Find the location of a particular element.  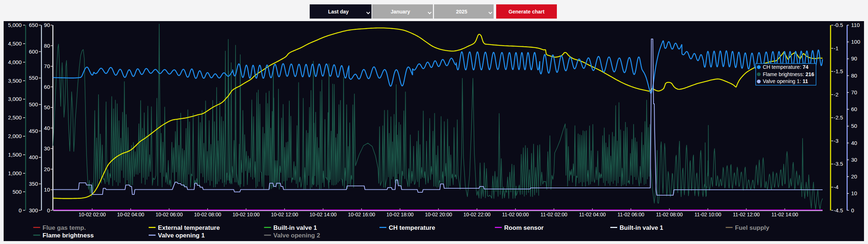

svg-text: -0.5 is located at coordinates (839, 25).